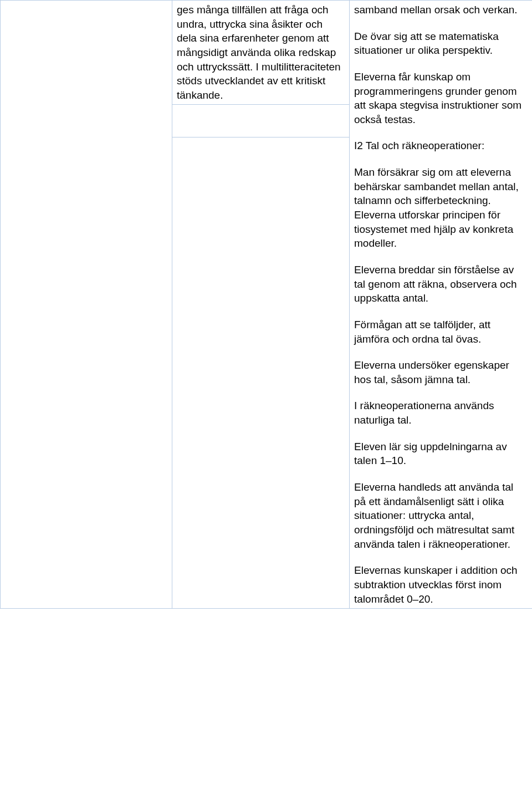 The height and width of the screenshot is (805, 532). What do you see at coordinates (441, 454) in the screenshot?
I see `paragraph: Eleven lär sig uppdelningarna av talen 1…` at bounding box center [441, 454].